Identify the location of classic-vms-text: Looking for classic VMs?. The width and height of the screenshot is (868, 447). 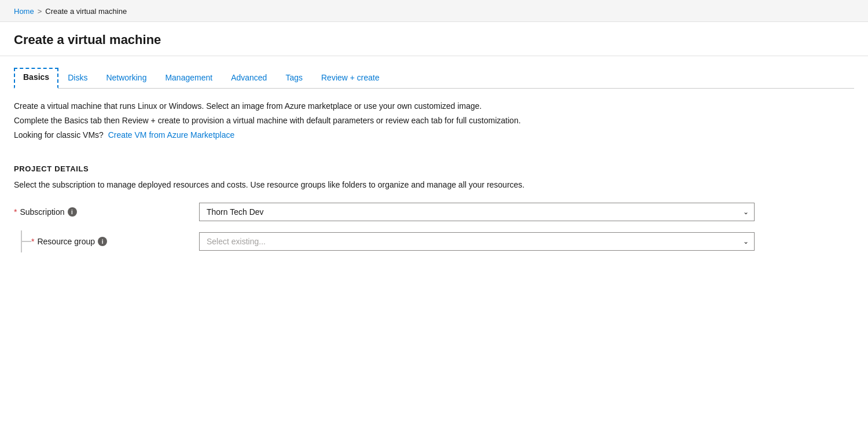
(59, 135).